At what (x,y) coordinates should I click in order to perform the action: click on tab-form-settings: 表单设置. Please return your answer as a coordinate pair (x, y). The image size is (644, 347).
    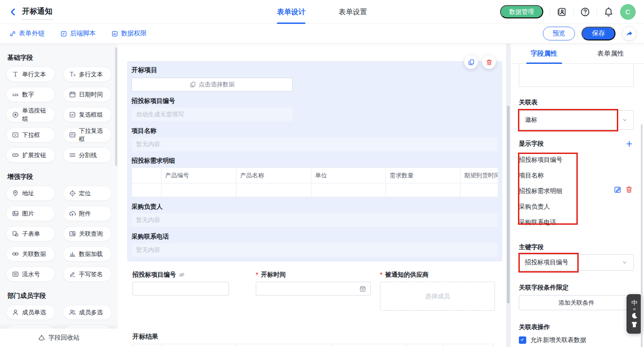
    Looking at the image, I should click on (353, 12).